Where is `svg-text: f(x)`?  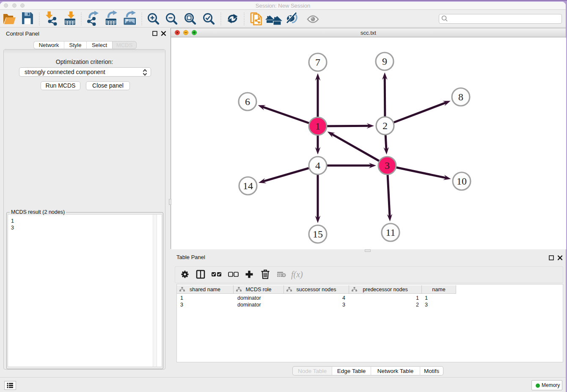 svg-text: f(x) is located at coordinates (297, 274).